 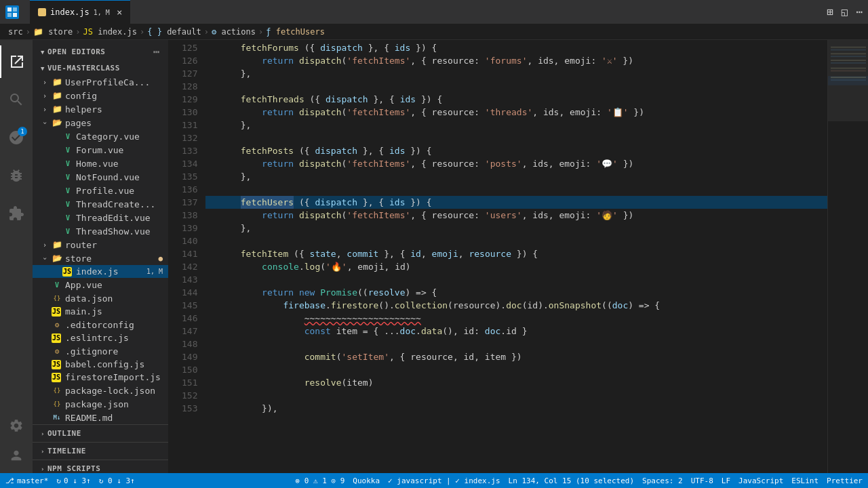 What do you see at coordinates (43, 434) in the screenshot?
I see `outline-arrow: ›` at bounding box center [43, 434].